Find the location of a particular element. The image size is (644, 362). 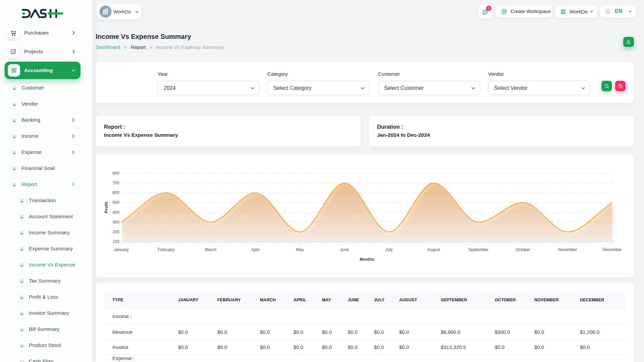

svg-text: 100 is located at coordinates (116, 242).